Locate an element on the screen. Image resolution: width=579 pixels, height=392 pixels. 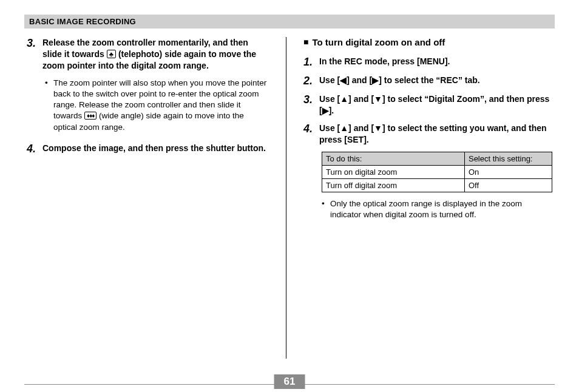
step-text: In the REC mode, press [MENU]. is located at coordinates (385, 62).